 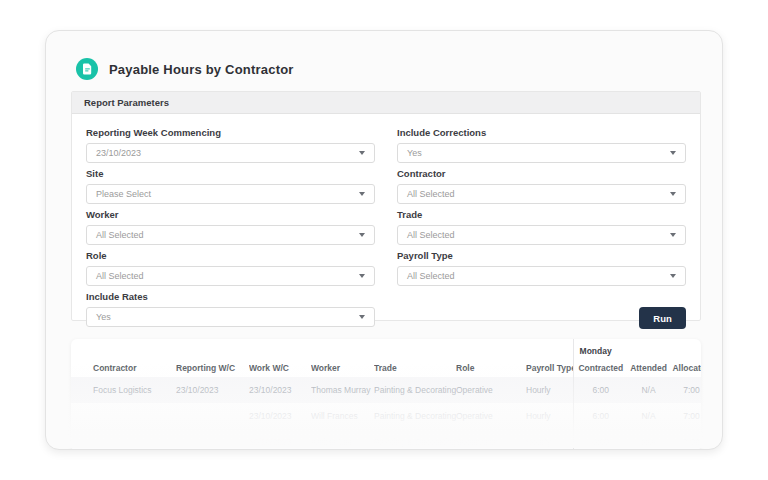 I want to click on role-select: All Selected, so click(x=230, y=276).